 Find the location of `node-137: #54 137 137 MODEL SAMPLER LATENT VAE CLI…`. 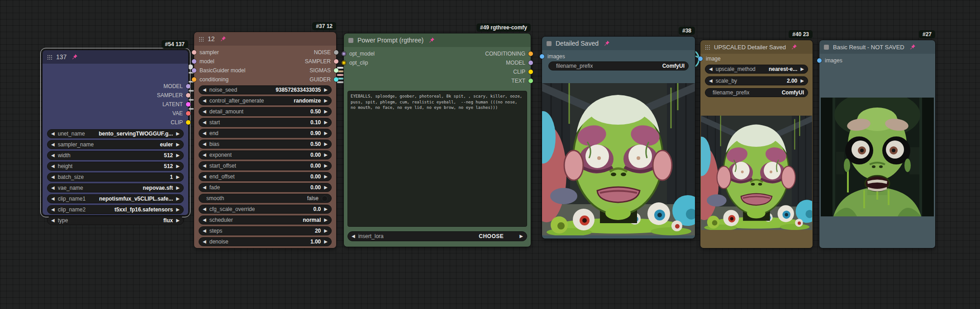

node-137: #54 137 137 MODEL SAMPLER LATENT VAE CLI… is located at coordinates (115, 133).